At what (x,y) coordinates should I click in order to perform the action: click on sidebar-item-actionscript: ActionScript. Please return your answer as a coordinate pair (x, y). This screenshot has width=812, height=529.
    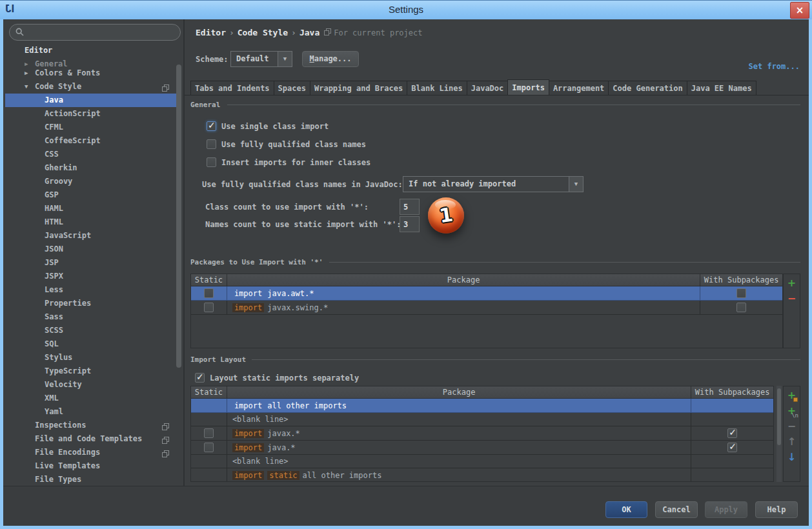
    Looking at the image, I should click on (93, 114).